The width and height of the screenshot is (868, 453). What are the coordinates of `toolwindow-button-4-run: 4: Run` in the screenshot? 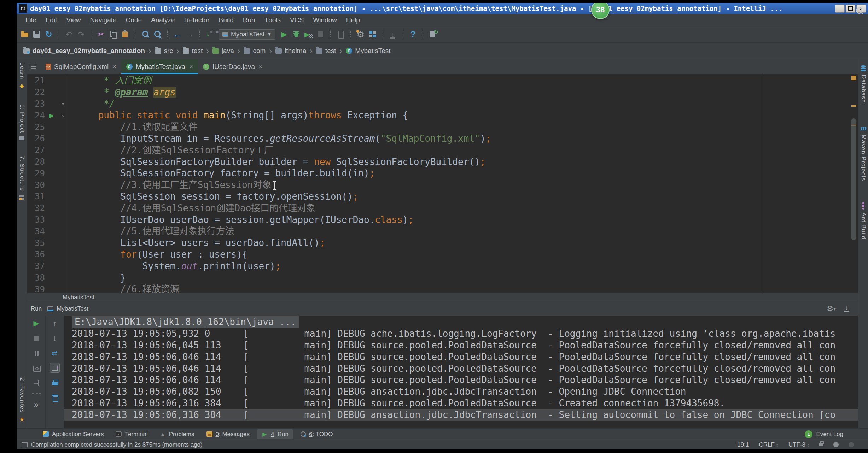 It's located at (275, 434).